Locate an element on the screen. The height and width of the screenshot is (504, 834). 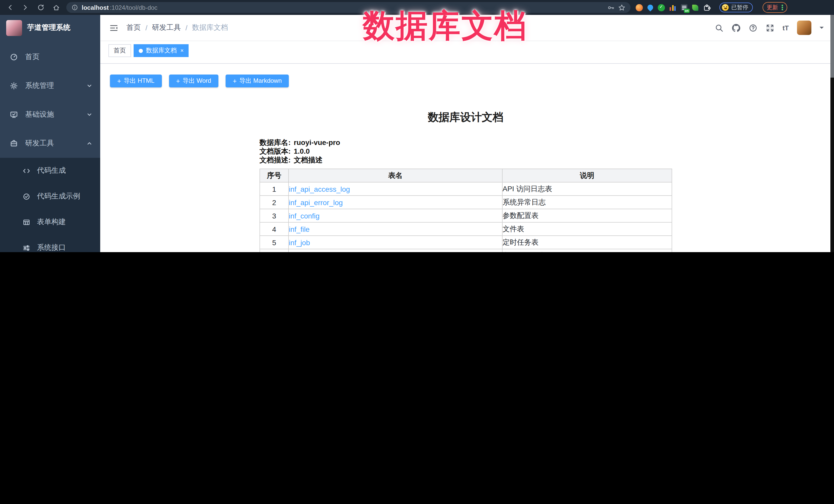
tab-label: 数据库文档 is located at coordinates (161, 51).